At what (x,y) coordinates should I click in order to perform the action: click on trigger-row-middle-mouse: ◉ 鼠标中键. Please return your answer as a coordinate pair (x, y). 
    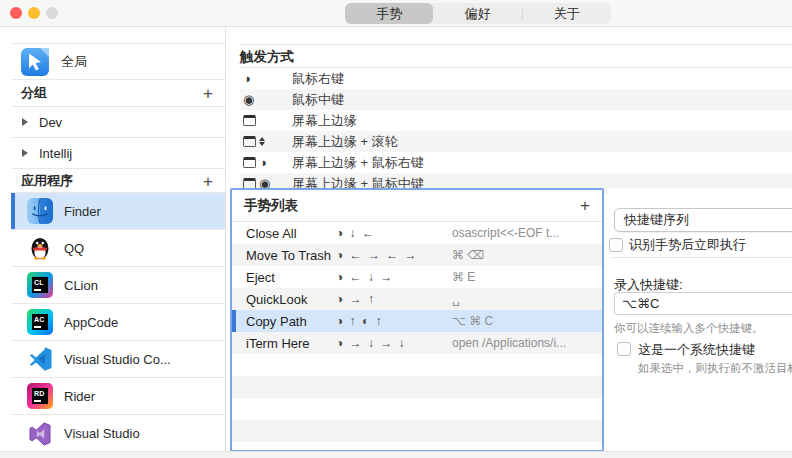
    Looking at the image, I should click on (516, 100).